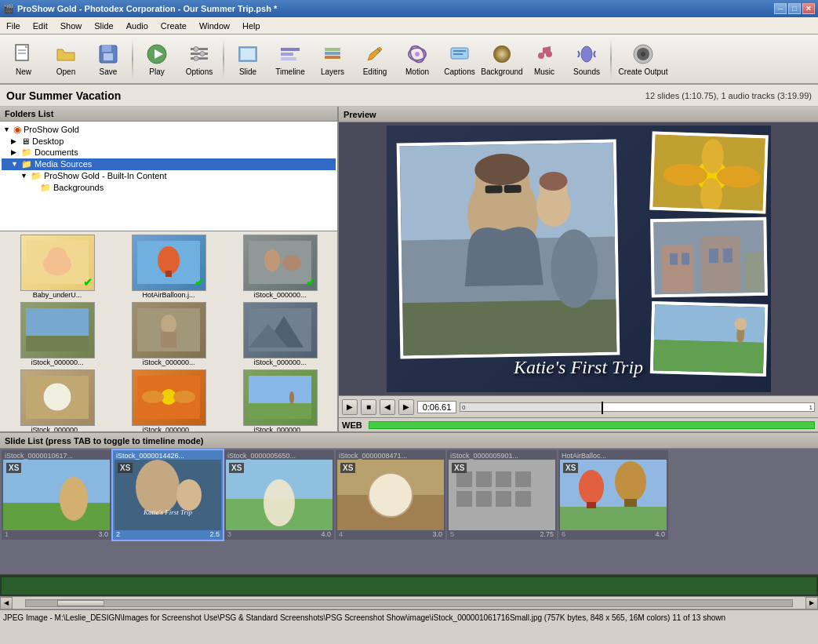 Image resolution: width=818 pixels, height=644 pixels. What do you see at coordinates (56, 495) in the screenshot?
I see `slide-item-1: iStock_0000010617... XS 1 3.0` at bounding box center [56, 495].